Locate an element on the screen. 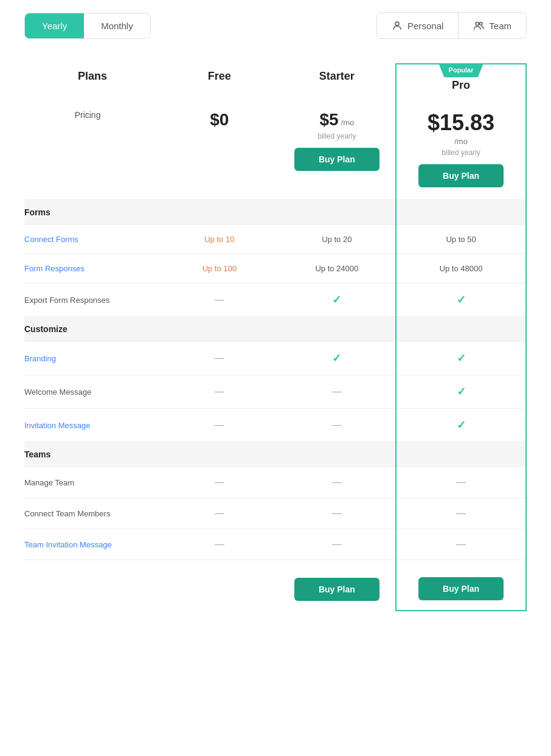 This screenshot has height=756, width=551. branding-row: Branding — ✓ ✓ is located at coordinates (275, 359).